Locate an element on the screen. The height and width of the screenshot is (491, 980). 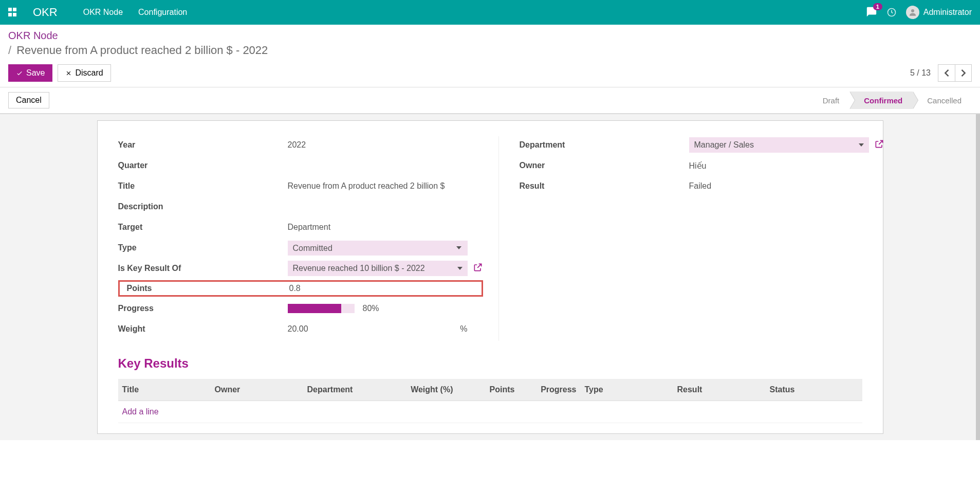
close-icon is located at coordinates (69, 73).